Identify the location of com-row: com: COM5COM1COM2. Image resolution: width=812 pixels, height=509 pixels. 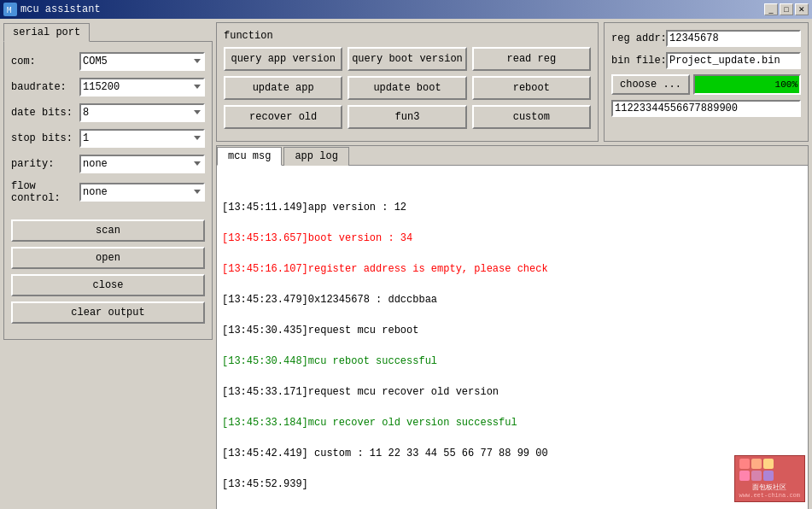
(108, 61).